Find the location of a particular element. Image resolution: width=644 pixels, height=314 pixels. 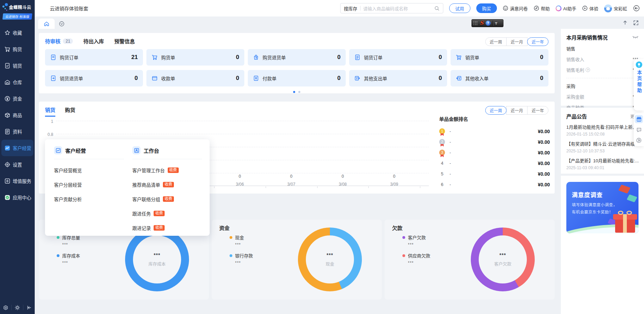

home-tab is located at coordinates (46, 24).